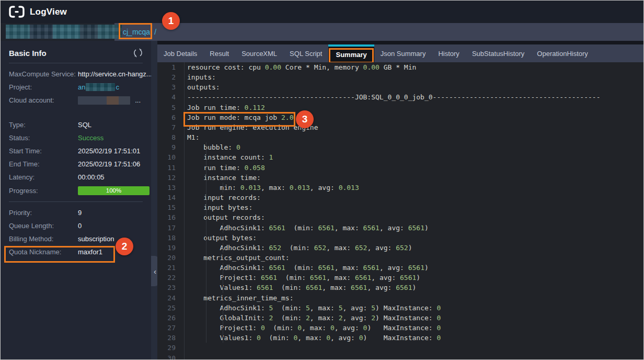 The width and height of the screenshot is (644, 360). Describe the element at coordinates (416, 97) in the screenshot. I see `code-line-4: ----------------------------------------…` at that location.